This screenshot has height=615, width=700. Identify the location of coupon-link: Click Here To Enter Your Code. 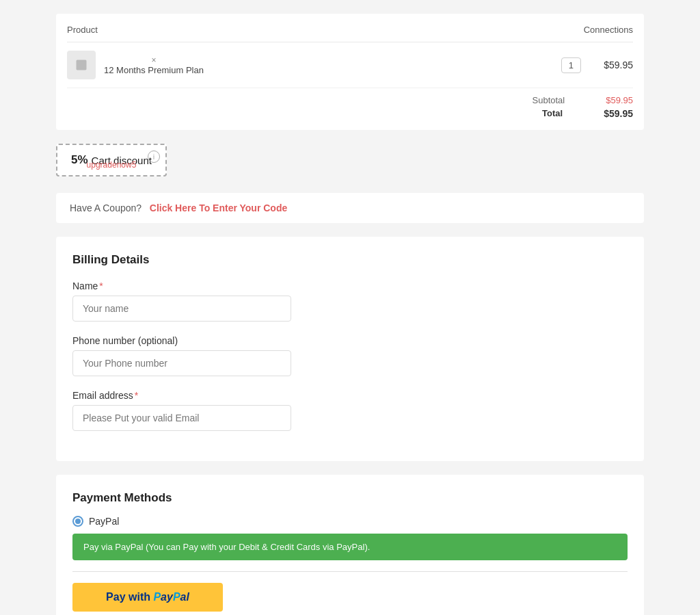
(219, 208).